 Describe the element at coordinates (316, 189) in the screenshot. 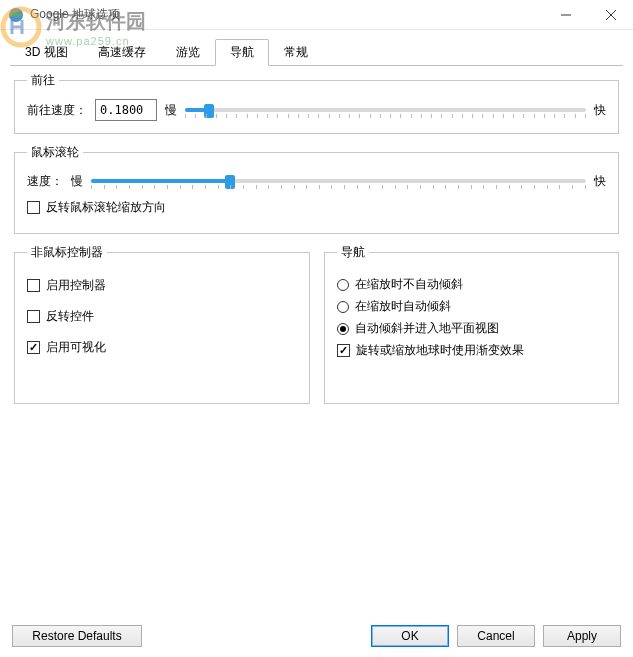

I see `group-wheel: 鼠标滚轮 速度： 慢 快 反转鼠标滚轮缩放方向` at that location.